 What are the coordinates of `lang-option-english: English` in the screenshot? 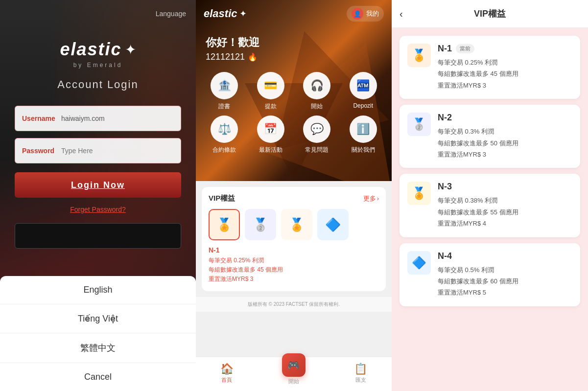 It's located at (98, 290).